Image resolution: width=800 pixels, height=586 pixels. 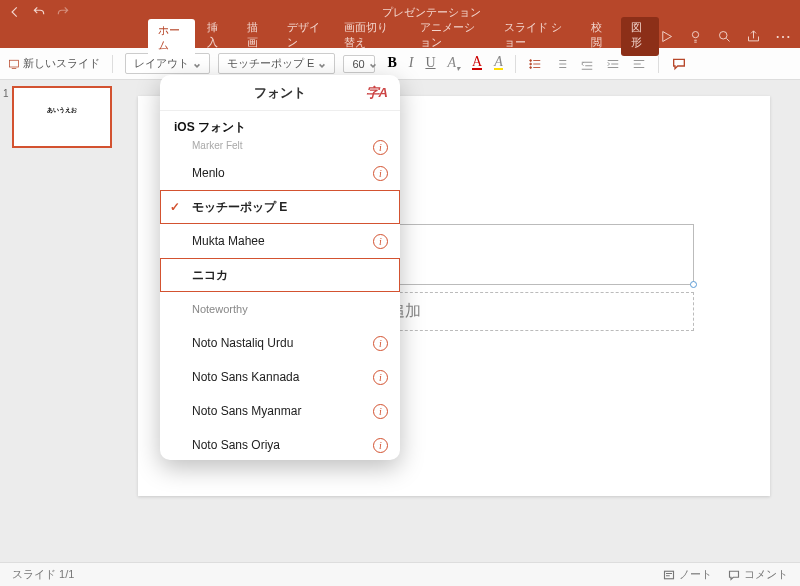 What do you see at coordinates (754, 36) in the screenshot?
I see `share-icon` at bounding box center [754, 36].